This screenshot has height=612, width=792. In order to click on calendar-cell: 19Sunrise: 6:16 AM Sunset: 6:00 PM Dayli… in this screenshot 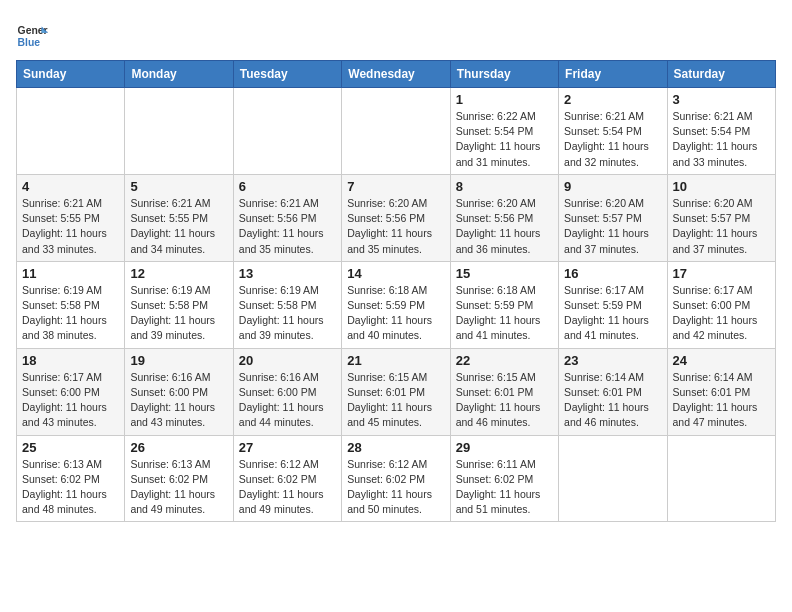, I will do `click(179, 392)`.